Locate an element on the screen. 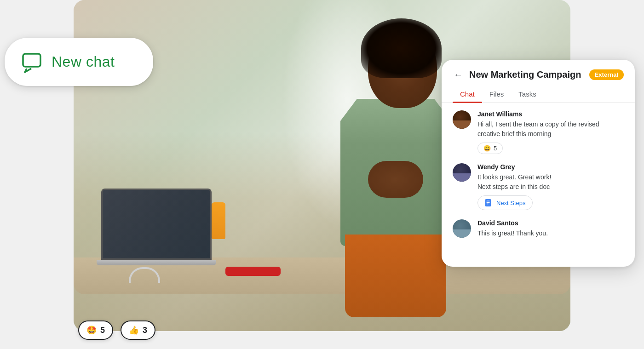 This screenshot has width=644, height=349. person-arms is located at coordinates (396, 179).